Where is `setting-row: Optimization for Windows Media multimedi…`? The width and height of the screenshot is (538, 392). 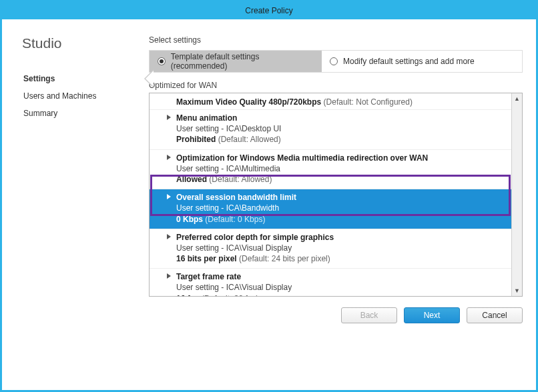 setting-row: Optimization for Windows Media multimedi… is located at coordinates (330, 169).